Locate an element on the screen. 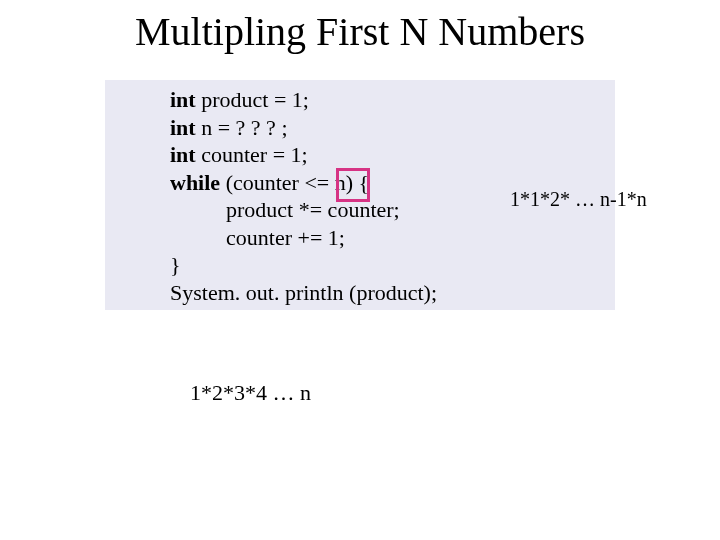  annotation-bottom: 1*2*3*4 … n is located at coordinates (250, 393).